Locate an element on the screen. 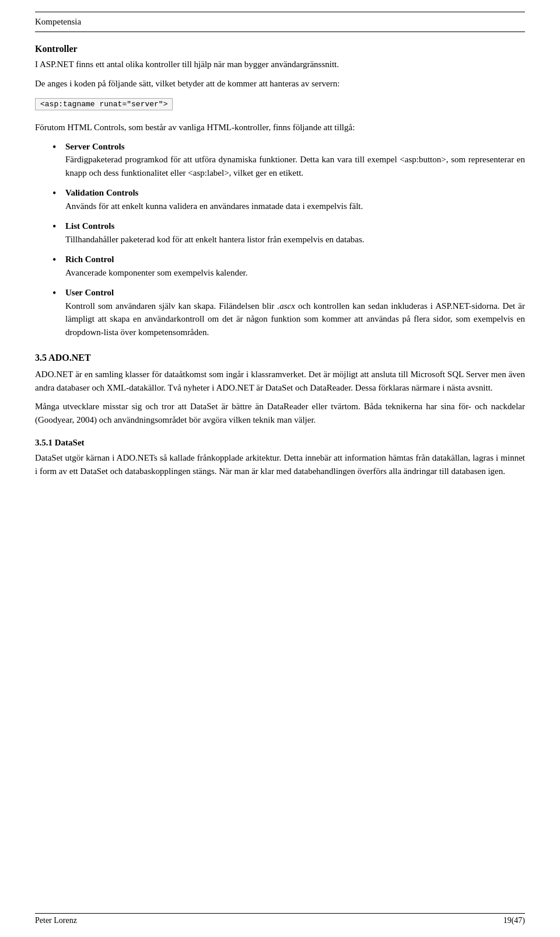  bullet-term-3: List Controls is located at coordinates (90, 226).